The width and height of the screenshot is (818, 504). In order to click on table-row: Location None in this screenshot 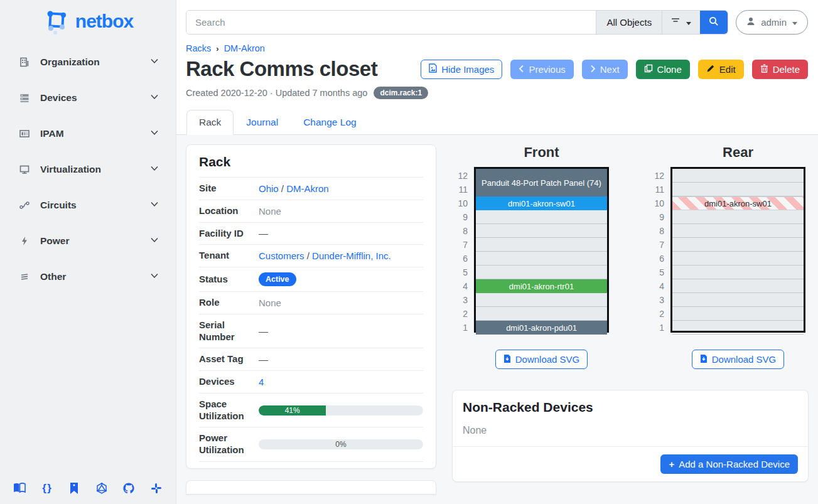, I will do `click(311, 211)`.